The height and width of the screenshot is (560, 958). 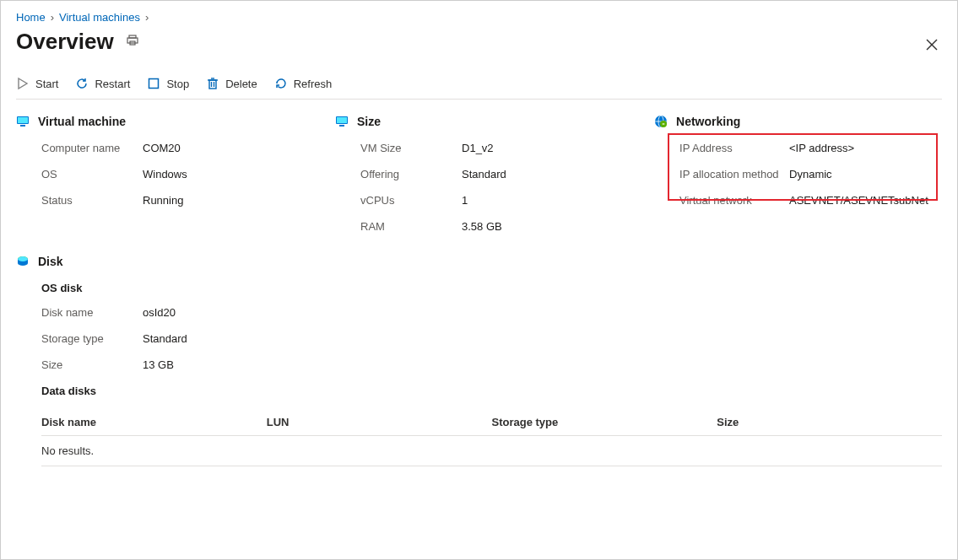 I want to click on col-size: Size, so click(x=829, y=422).